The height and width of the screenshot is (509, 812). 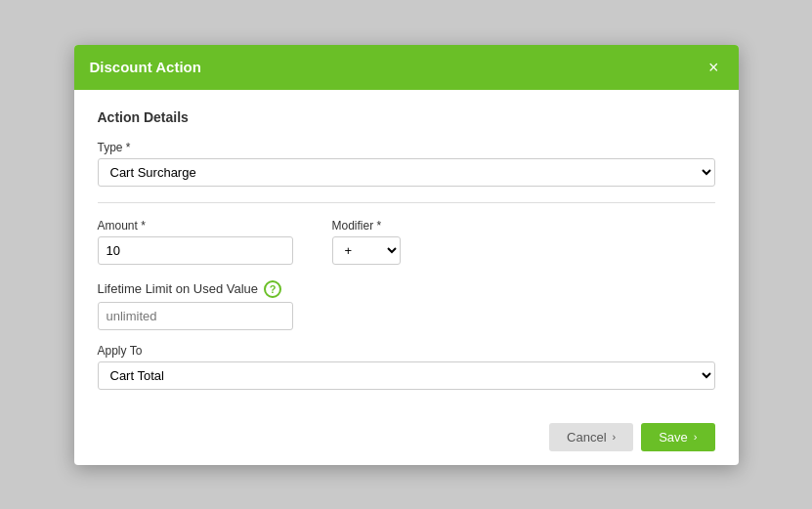 What do you see at coordinates (406, 203) in the screenshot?
I see `form-divider` at bounding box center [406, 203].